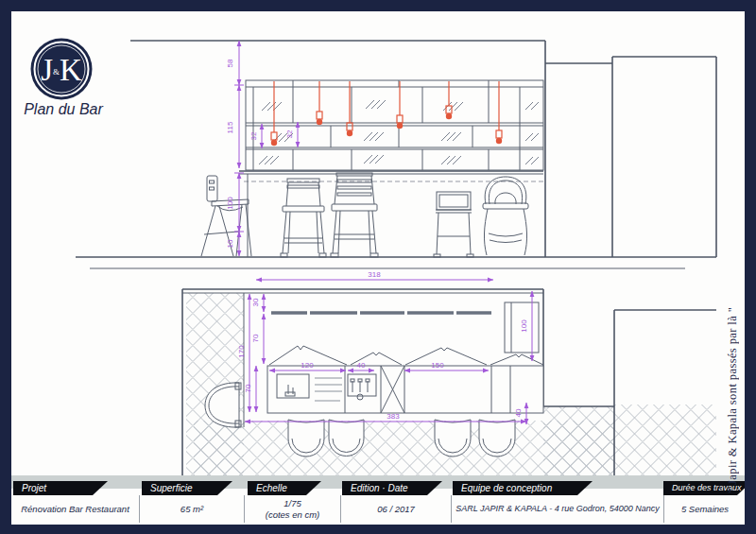 The width and height of the screenshot is (756, 534). I want to click on elevation-dimensions: 58 115 100 10 32 32, so click(262, 148).